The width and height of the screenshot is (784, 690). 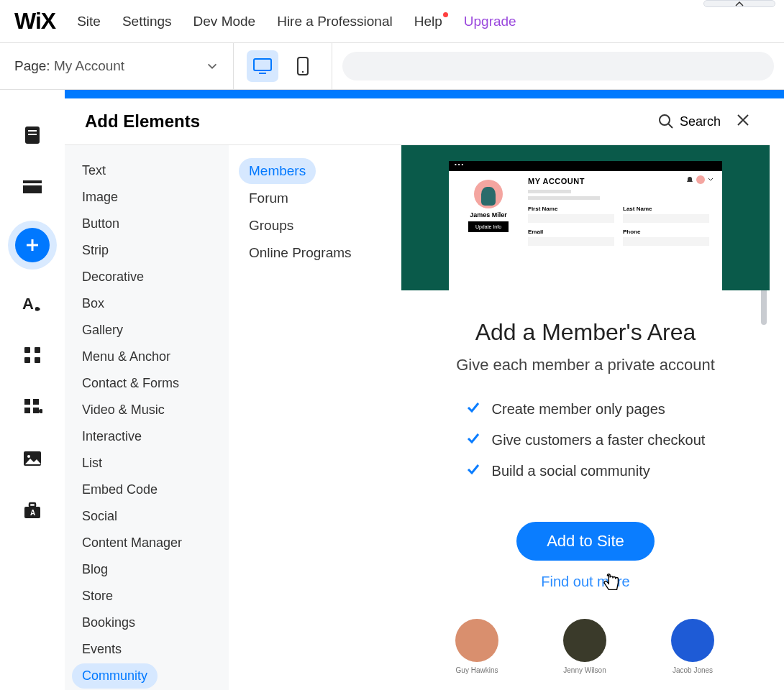 What do you see at coordinates (32, 303) in the screenshot?
I see `rail-design: A` at bounding box center [32, 303].